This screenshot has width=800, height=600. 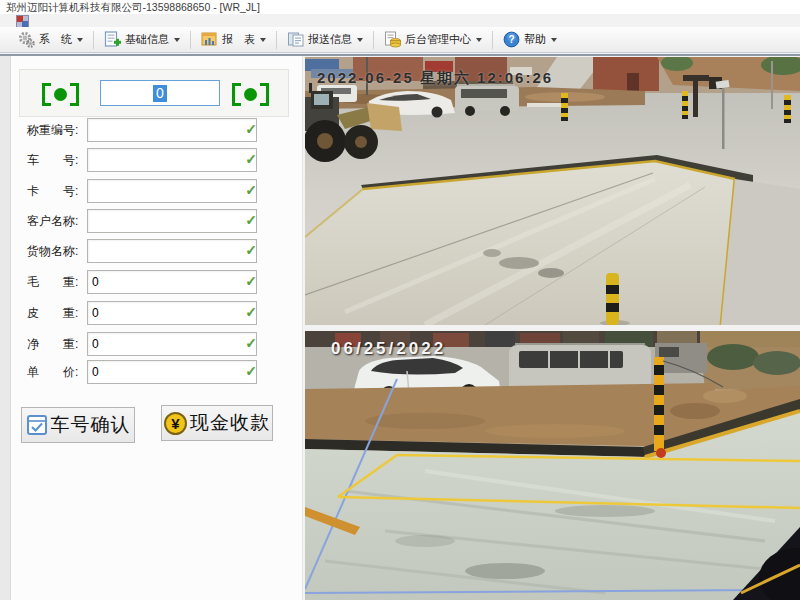 What do you see at coordinates (512, 40) in the screenshot?
I see `help-icon: ?` at bounding box center [512, 40].